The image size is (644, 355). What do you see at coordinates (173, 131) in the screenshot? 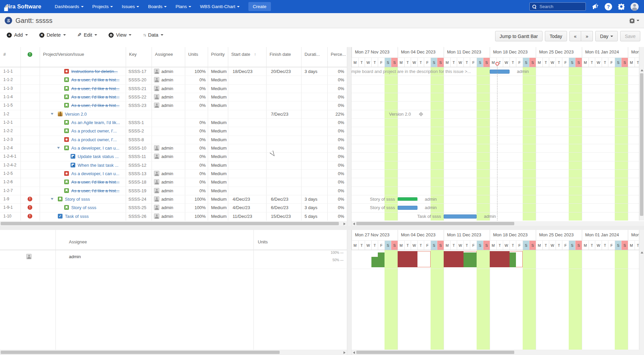
I see `table-row: 1-2-2As a product owner, I'...SSSS-20%Me…` at bounding box center [173, 131].